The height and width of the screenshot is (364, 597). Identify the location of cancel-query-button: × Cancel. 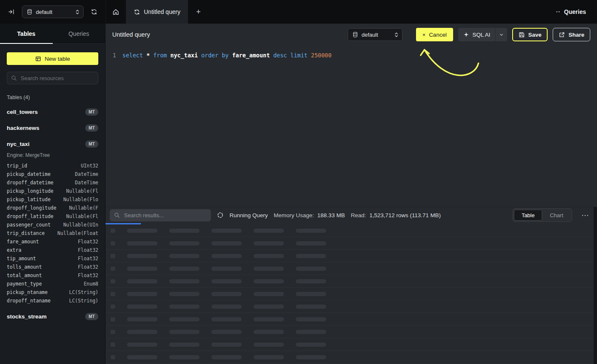
(435, 35).